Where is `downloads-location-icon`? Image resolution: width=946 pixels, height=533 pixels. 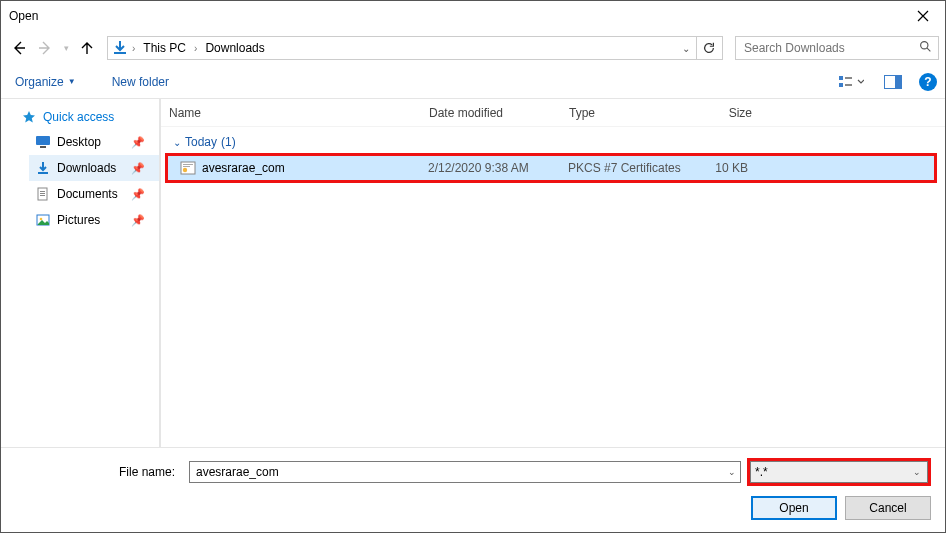 downloads-location-icon is located at coordinates (120, 48).